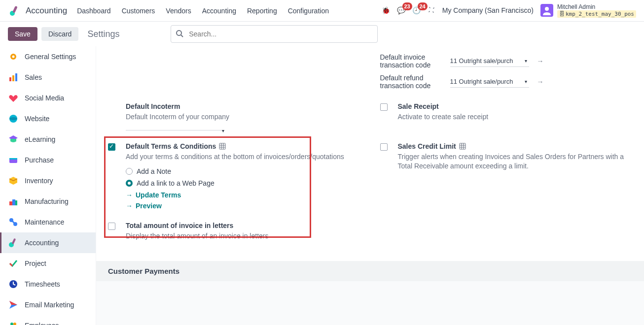 The image size is (644, 325). I want to click on search-icon, so click(179, 34).